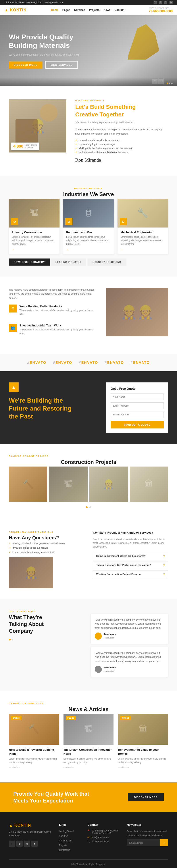 The width and height of the screenshot is (177, 868). Describe the element at coordinates (53, 409) in the screenshot. I see `quote-title: We're Building the Future and Restoring …` at that location.